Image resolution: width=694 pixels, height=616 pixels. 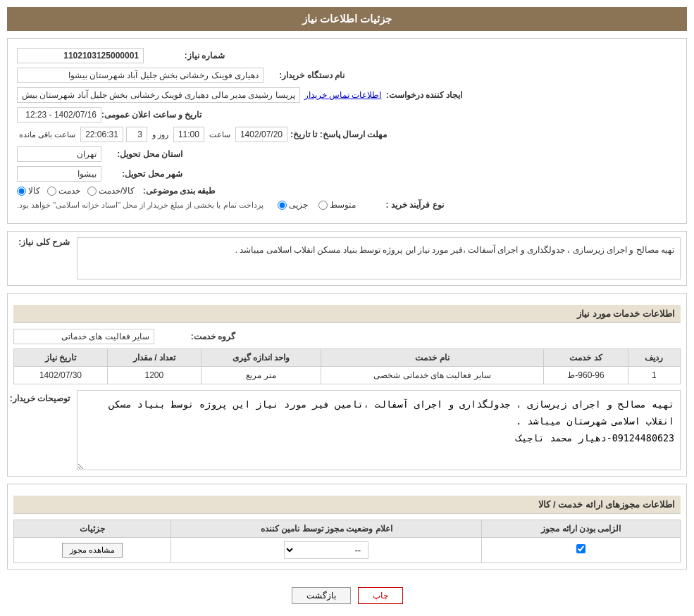 What do you see at coordinates (42, 397) in the screenshot?
I see `buyer-notes-title: توصیحات خریدار:` at bounding box center [42, 397].